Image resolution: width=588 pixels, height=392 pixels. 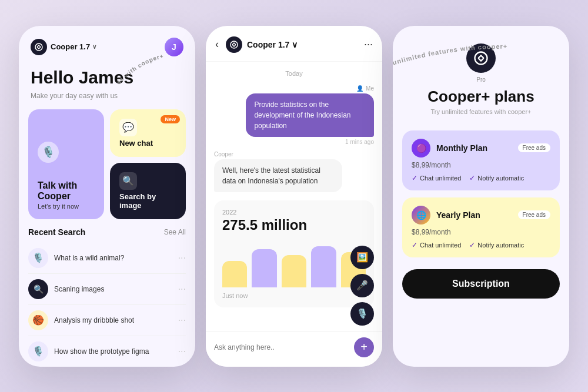 What do you see at coordinates (113, 289) in the screenshot?
I see `search-item-text-2: Scaning images` at bounding box center [113, 289].